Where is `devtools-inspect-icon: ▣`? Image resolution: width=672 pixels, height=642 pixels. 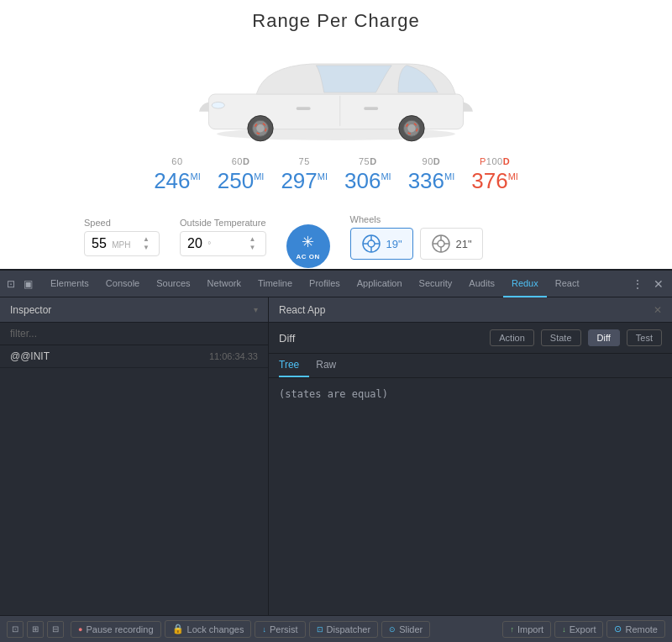 devtools-inspect-icon: ▣ is located at coordinates (28, 284).